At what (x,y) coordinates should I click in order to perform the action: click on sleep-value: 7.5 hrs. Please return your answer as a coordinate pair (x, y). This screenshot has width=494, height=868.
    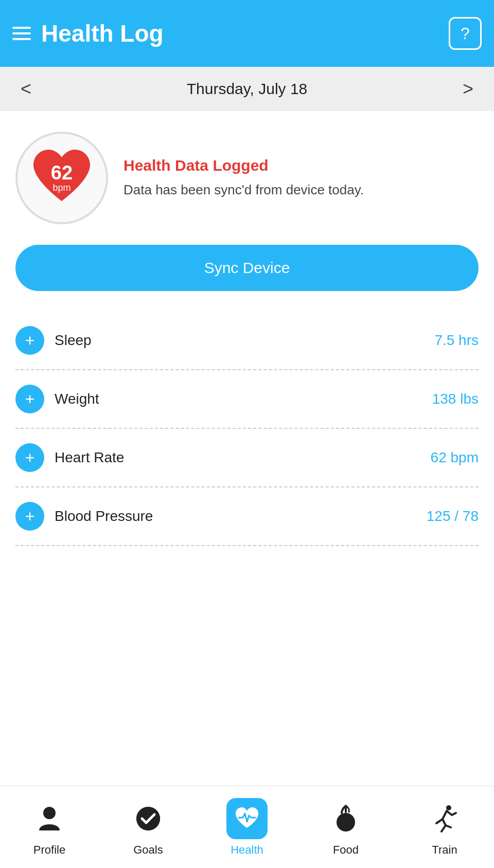
    Looking at the image, I should click on (456, 340).